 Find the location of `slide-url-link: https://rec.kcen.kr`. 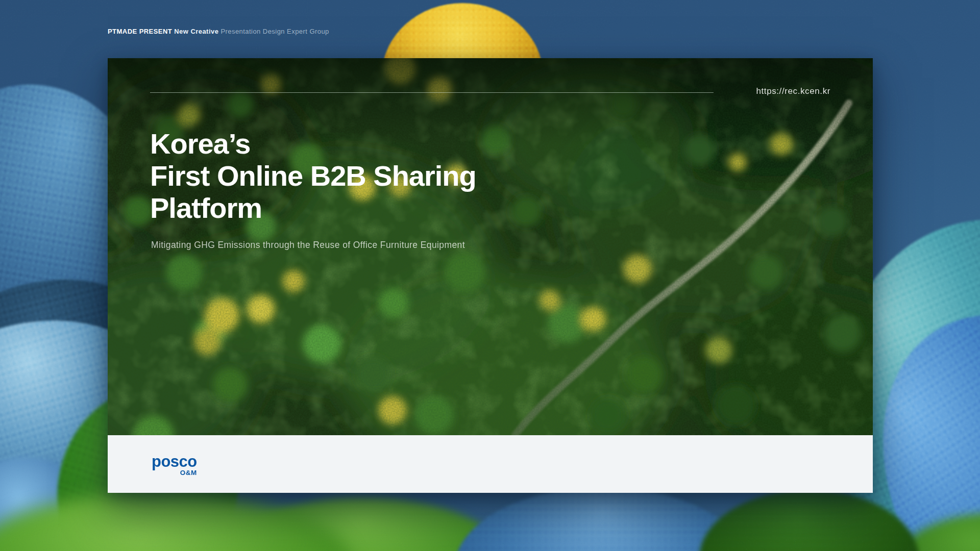

slide-url-link: https://rec.kcen.kr is located at coordinates (793, 91).